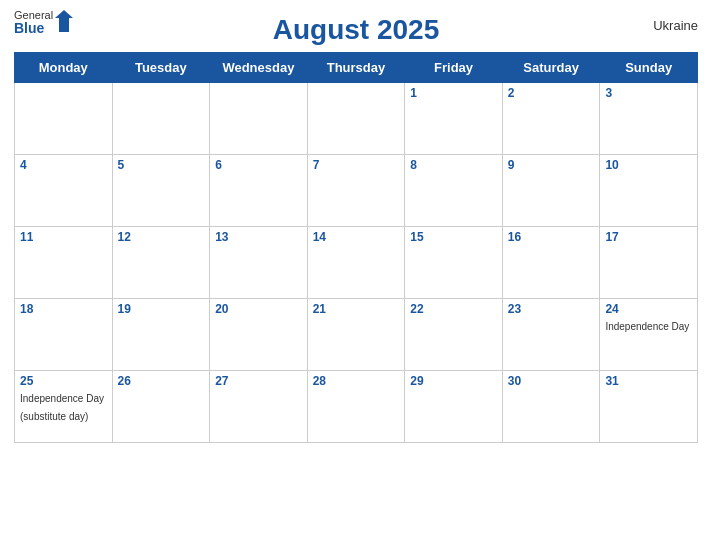 The width and height of the screenshot is (712, 550). I want to click on day-number: 1, so click(454, 93).